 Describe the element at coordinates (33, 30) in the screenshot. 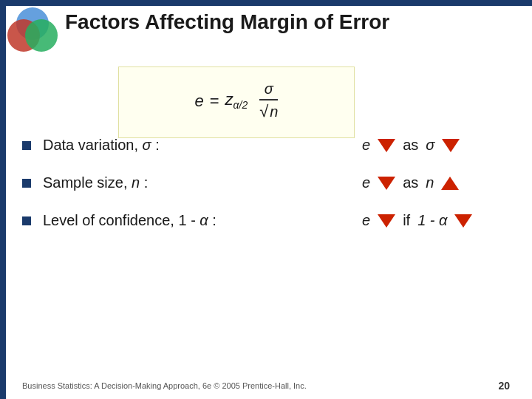

I see `decorative-circles` at that location.